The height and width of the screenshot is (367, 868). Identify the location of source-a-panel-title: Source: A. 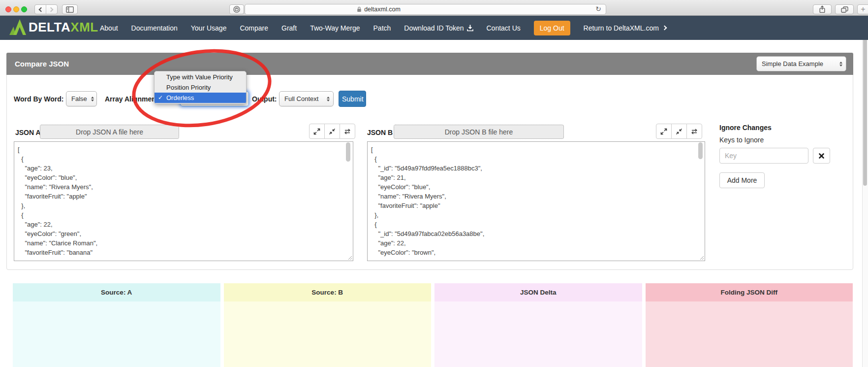
(117, 293).